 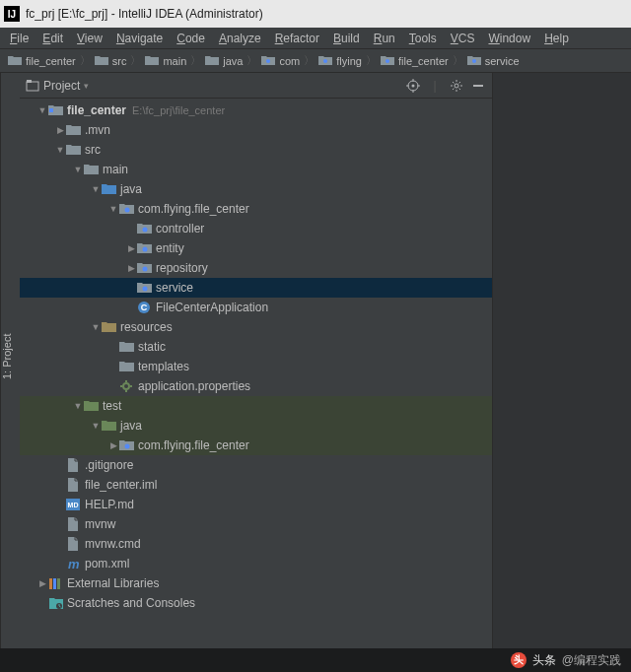 I want to click on tree-node-label: HELP.md, so click(x=109, y=504).